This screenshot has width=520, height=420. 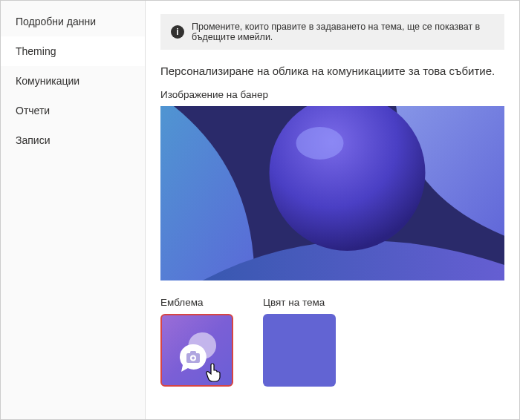 What do you see at coordinates (333, 341) in the screenshot?
I see `swatches-row: Емблема Цвят на тема` at bounding box center [333, 341].